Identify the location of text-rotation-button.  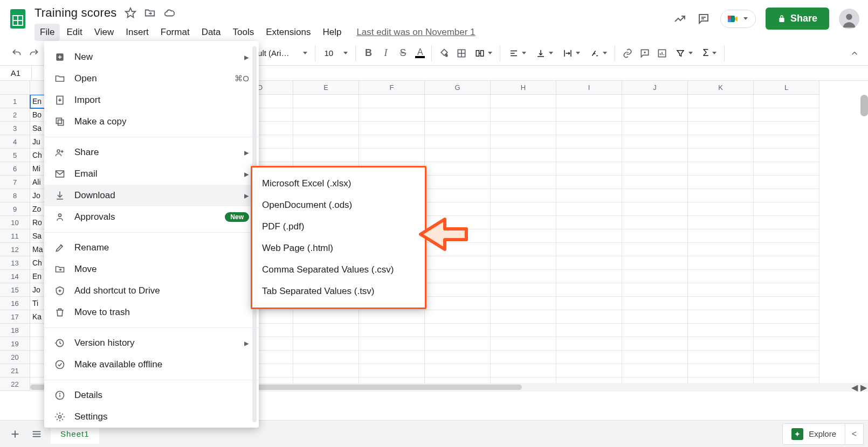
(598, 53).